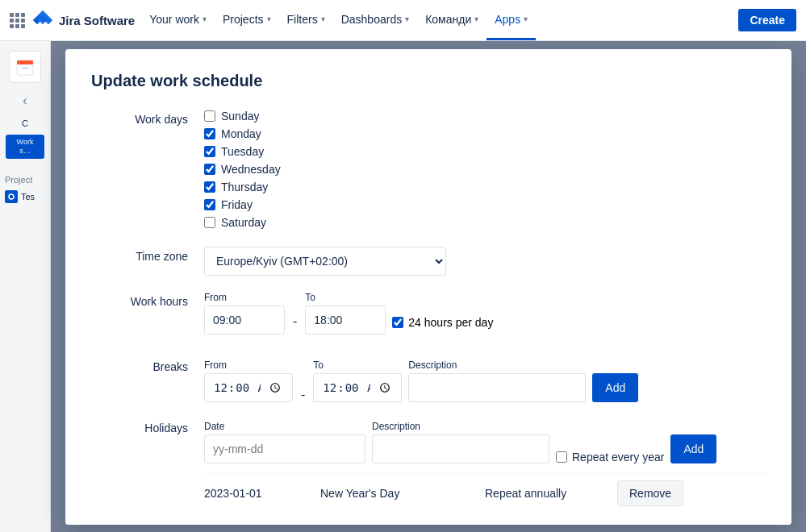 The height and width of the screenshot is (532, 806). What do you see at coordinates (285, 426) in the screenshot?
I see `holiday-date-label: Date` at bounding box center [285, 426].